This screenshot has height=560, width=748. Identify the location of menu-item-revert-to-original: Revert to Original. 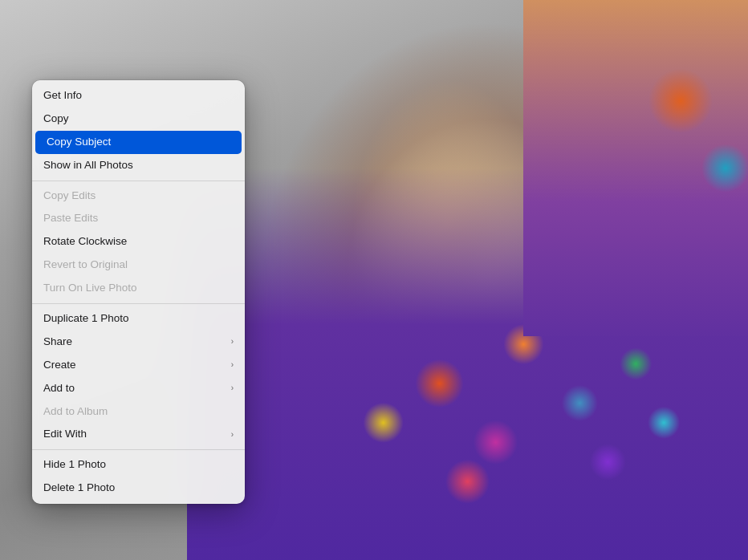
(138, 265).